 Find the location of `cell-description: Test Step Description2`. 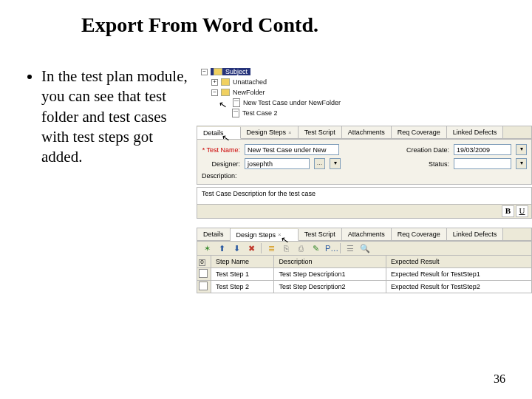

cell-description: Test Step Description2 is located at coordinates (330, 287).